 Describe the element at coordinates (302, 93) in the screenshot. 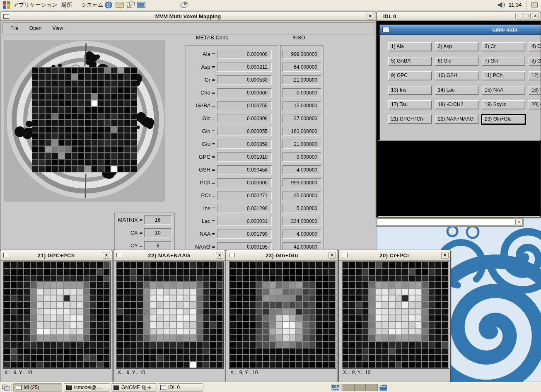

I see `metab-sd-field: 0.000000` at that location.